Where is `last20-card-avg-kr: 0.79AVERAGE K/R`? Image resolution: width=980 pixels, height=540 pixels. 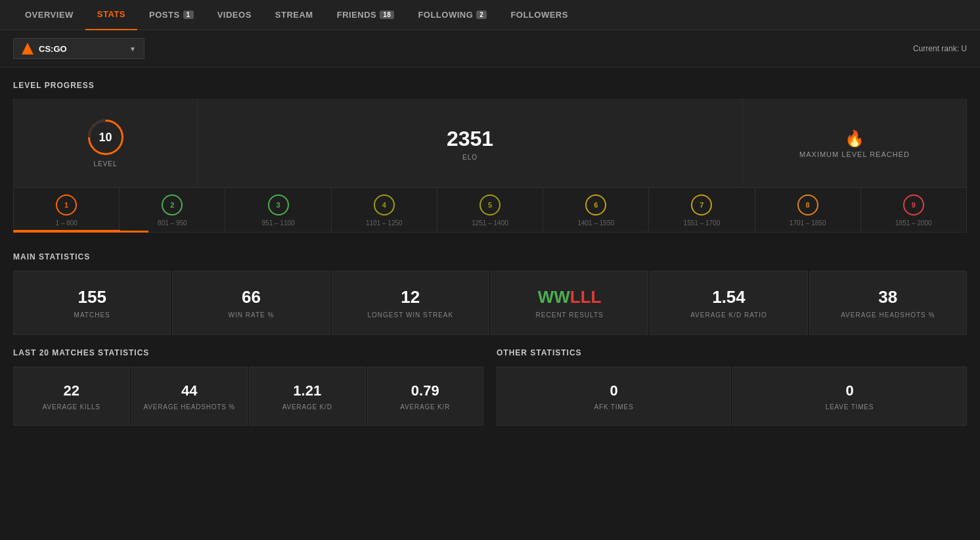
last20-card-avg-kr: 0.79AVERAGE K/R is located at coordinates (426, 396).